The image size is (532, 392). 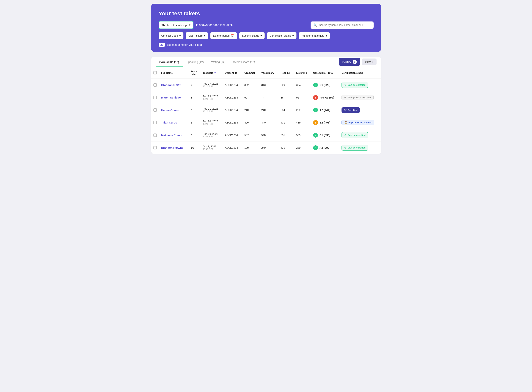 What do you see at coordinates (266, 25) in the screenshot?
I see `filter-row-primary: The best test attempt ▾ is shown for eac…` at bounding box center [266, 25].